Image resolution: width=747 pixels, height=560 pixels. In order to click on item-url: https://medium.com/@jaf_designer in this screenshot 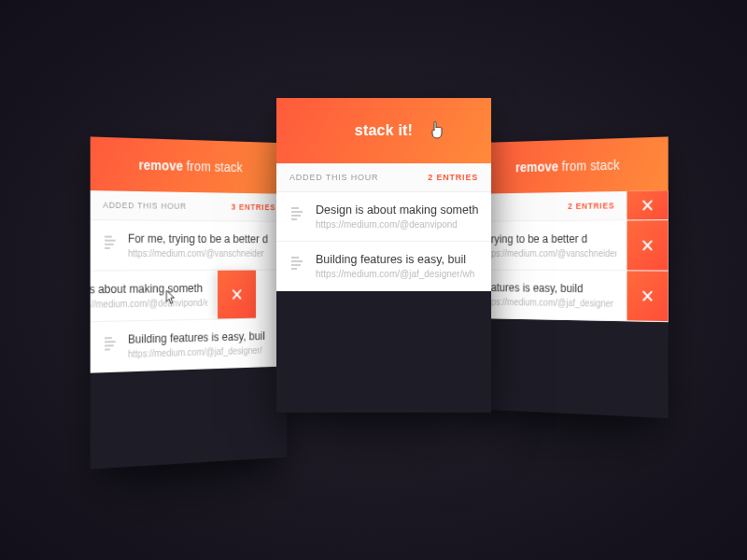, I will do `click(549, 302)`.